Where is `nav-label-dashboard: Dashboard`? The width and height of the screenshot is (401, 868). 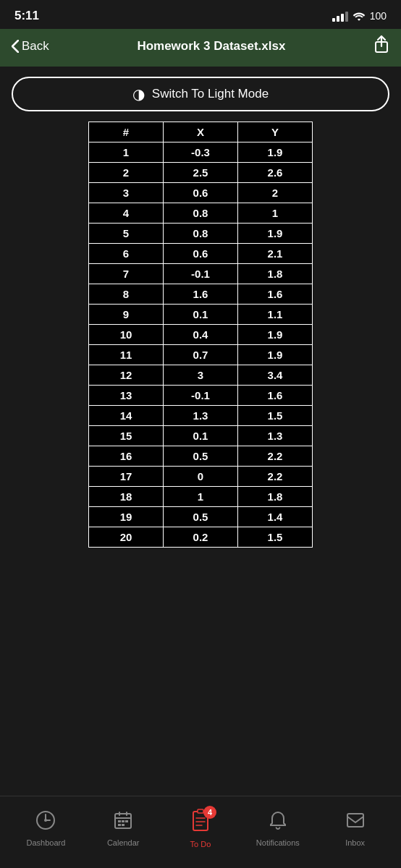
nav-label-dashboard: Dashboard is located at coordinates (46, 843).